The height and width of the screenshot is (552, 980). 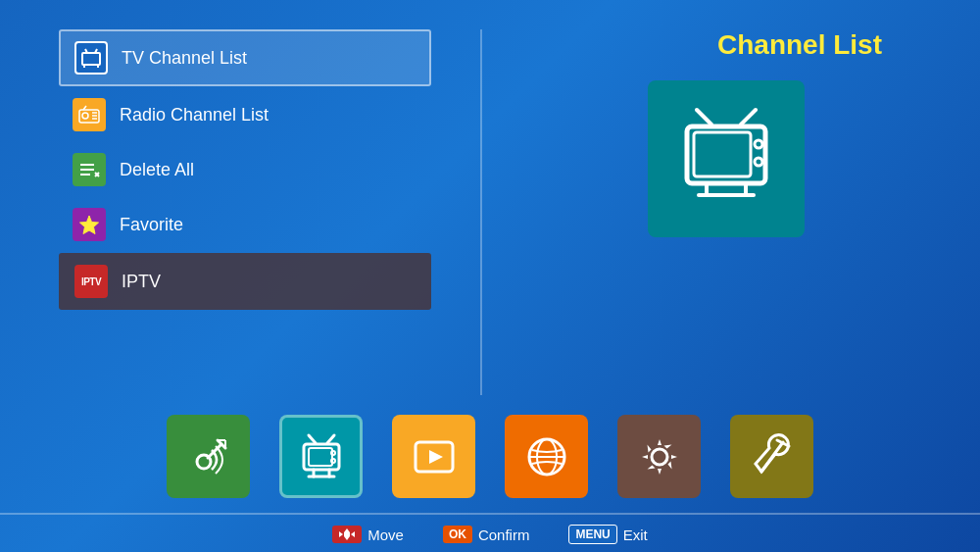 I want to click on menu-item-tv-channel-list-label: TV Channel List, so click(x=184, y=59).